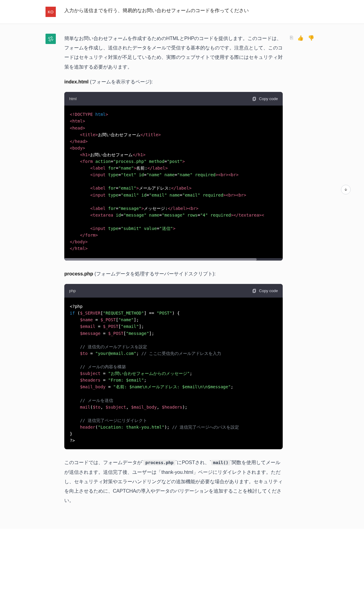  Describe the element at coordinates (182, 12) in the screenshot. I see `user-message-row: KO 入力から送信までを行う、簡易的なお問い合わせフォームのコードを作ってくださ…` at that location.